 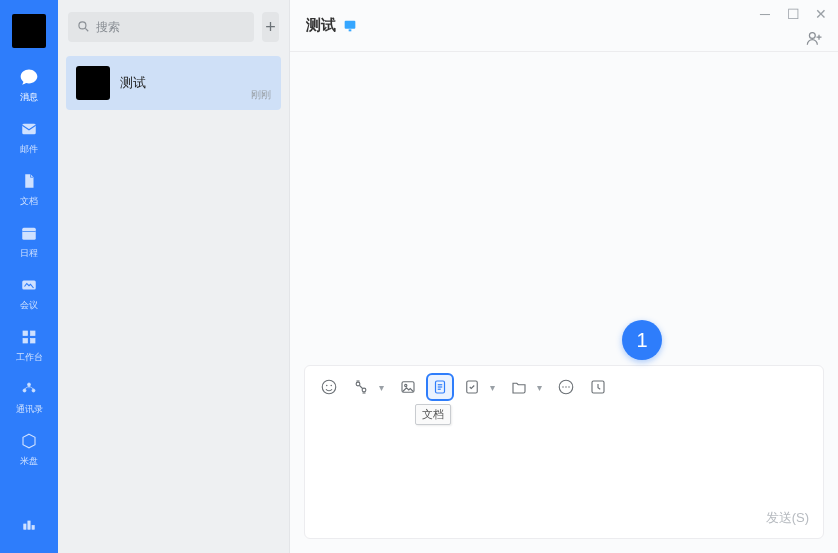 What do you see at coordinates (29, 276) in the screenshot?
I see `nav-rail: 消息 邮件 文档 日程 会议` at bounding box center [29, 276].